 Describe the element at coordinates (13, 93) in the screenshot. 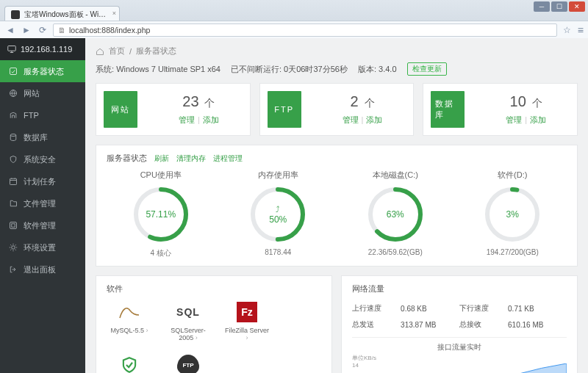

I see `site-icon` at that location.